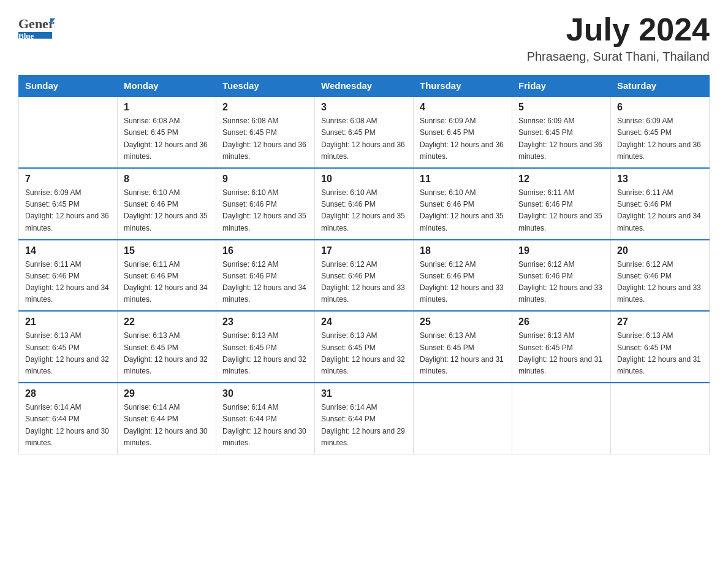 The image size is (728, 563). I want to click on calendar-cell: 25Sunrise: 6:13 AMSunset: 6:45 PMDayligh…, so click(463, 347).